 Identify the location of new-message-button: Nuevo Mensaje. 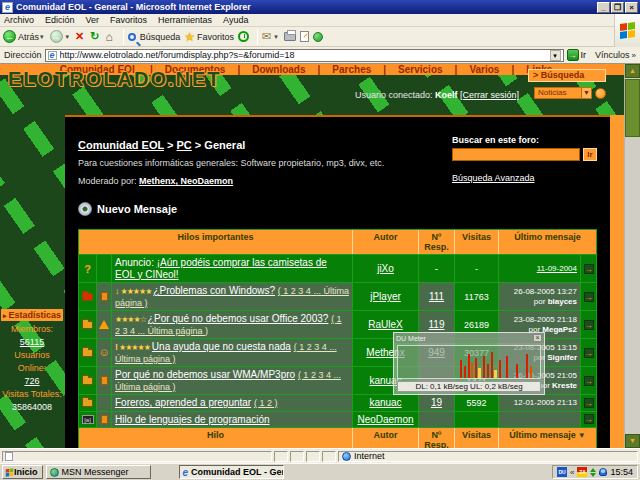
(338, 209).